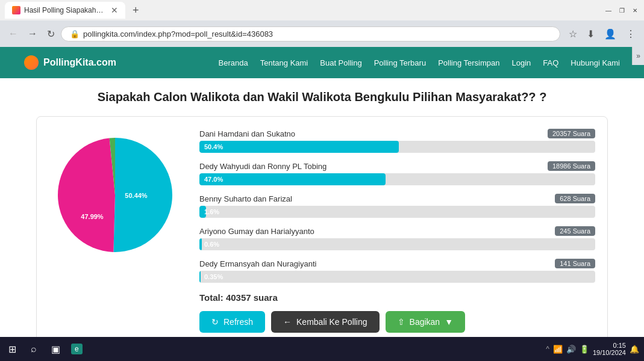 This screenshot has width=644, height=361. Describe the element at coordinates (398, 271) in the screenshot. I see `result-item: Dedy Ermansyah dan Nuragiyanti141 Suara0…` at that location.